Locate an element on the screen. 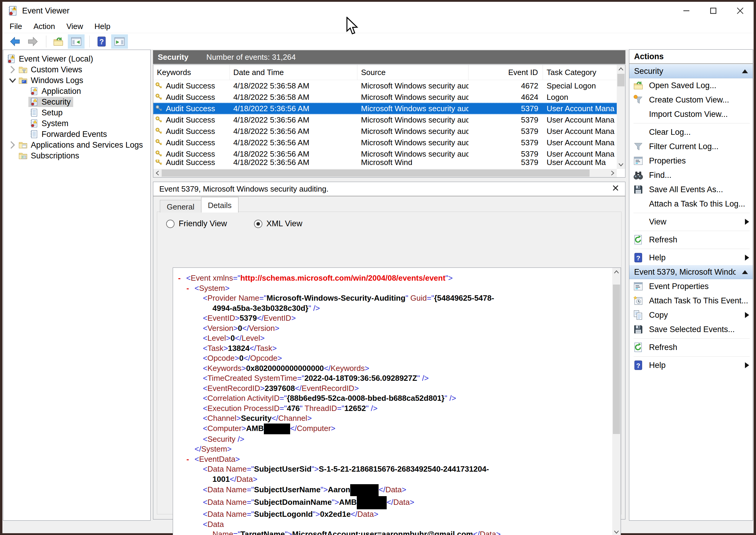 This screenshot has height=535, width=756. maximize-button is located at coordinates (713, 11).